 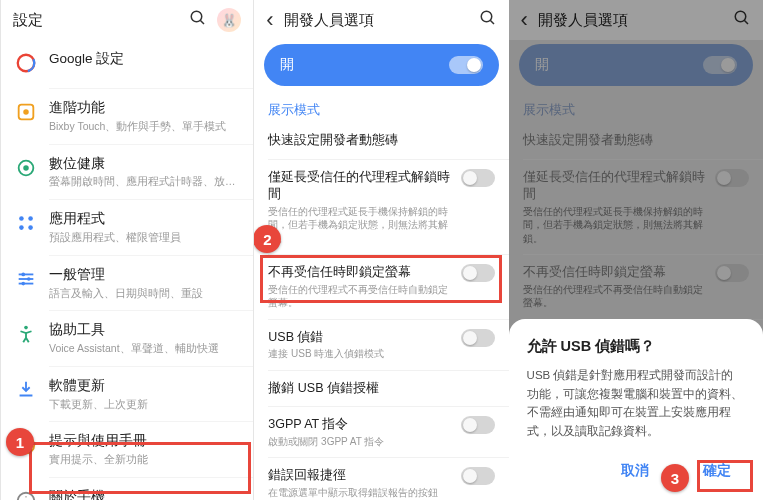 What do you see at coordinates (127, 394) in the screenshot?
I see `list-item: 軟體更新下載更新、上次更新` at bounding box center [127, 394].